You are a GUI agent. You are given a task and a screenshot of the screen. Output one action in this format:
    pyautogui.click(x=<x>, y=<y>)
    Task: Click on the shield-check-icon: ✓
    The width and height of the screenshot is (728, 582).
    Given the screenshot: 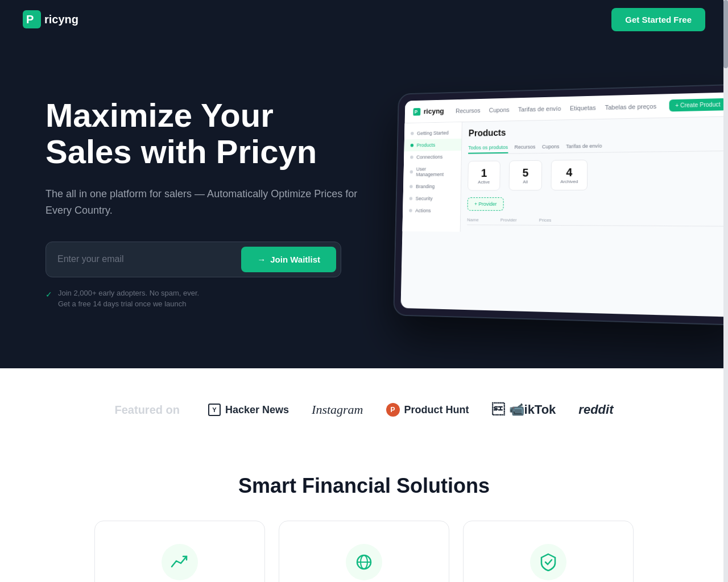 What is the action you would take?
    pyautogui.click(x=49, y=294)
    